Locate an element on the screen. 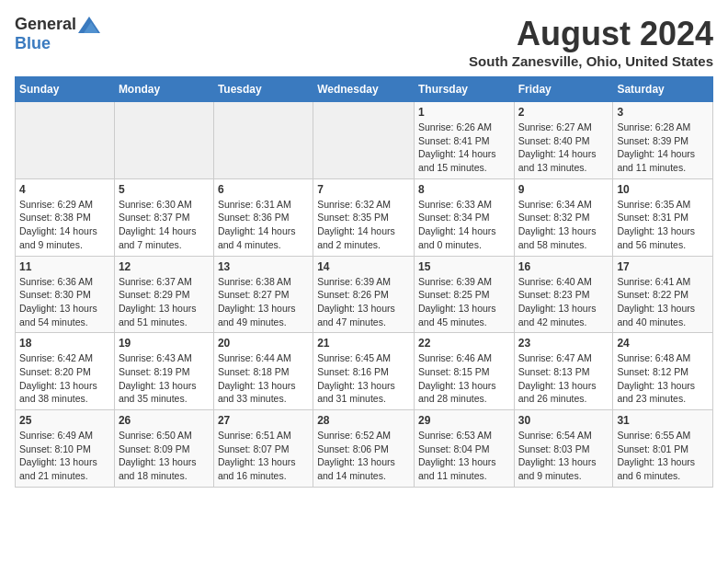 This screenshot has height=563, width=728. calendar-cell: 10Sunrise: 6:35 AM Sunset: 8:31 PM Dayli… is located at coordinates (664, 217).